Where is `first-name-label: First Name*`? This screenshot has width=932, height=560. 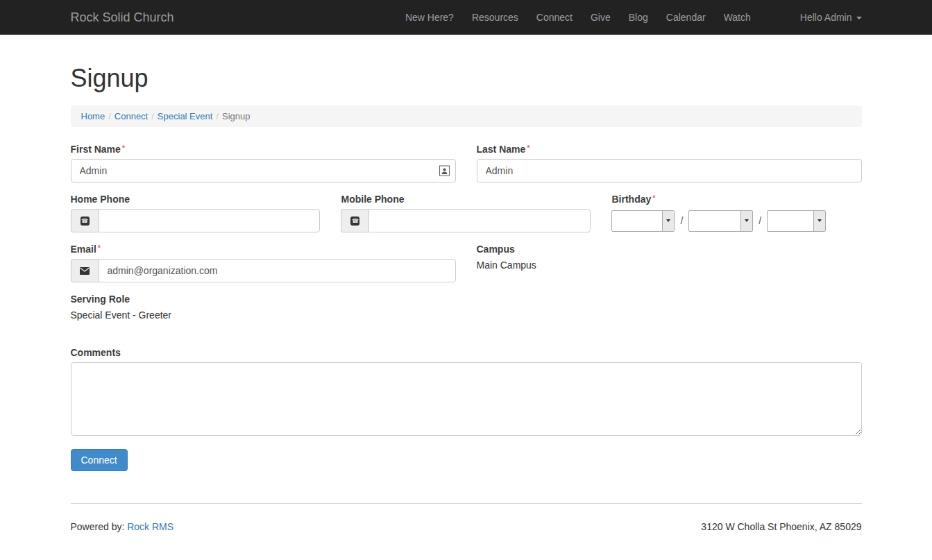 first-name-label: First Name* is located at coordinates (264, 149).